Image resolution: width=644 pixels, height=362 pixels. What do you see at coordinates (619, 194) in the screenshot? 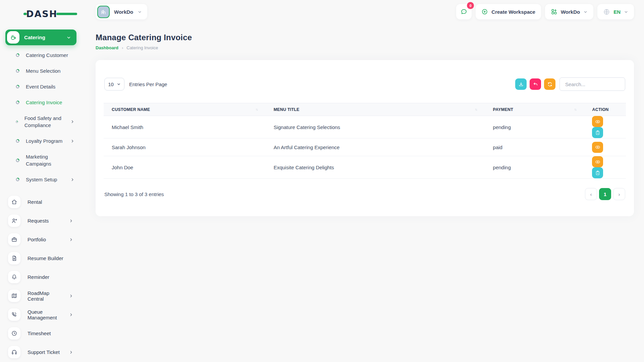
I see `pagination-next-button: ›` at bounding box center [619, 194].